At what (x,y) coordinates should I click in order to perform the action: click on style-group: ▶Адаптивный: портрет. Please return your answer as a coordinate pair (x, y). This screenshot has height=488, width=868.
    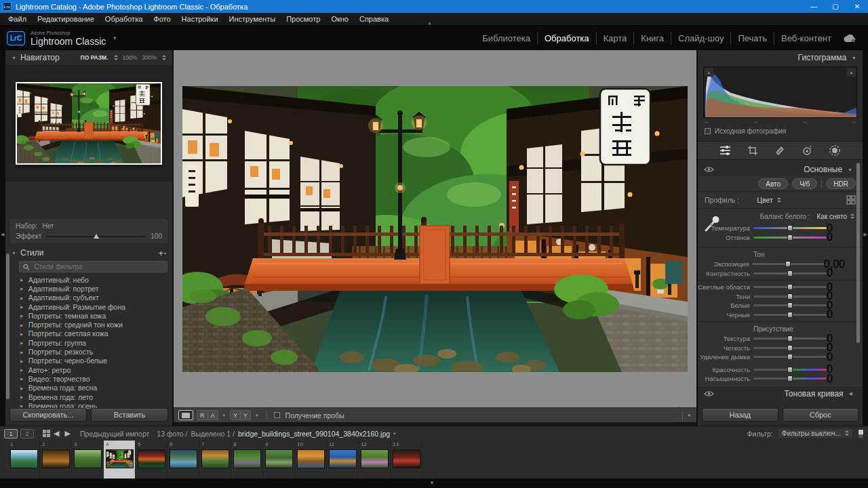
    Looking at the image, I should click on (89, 289).